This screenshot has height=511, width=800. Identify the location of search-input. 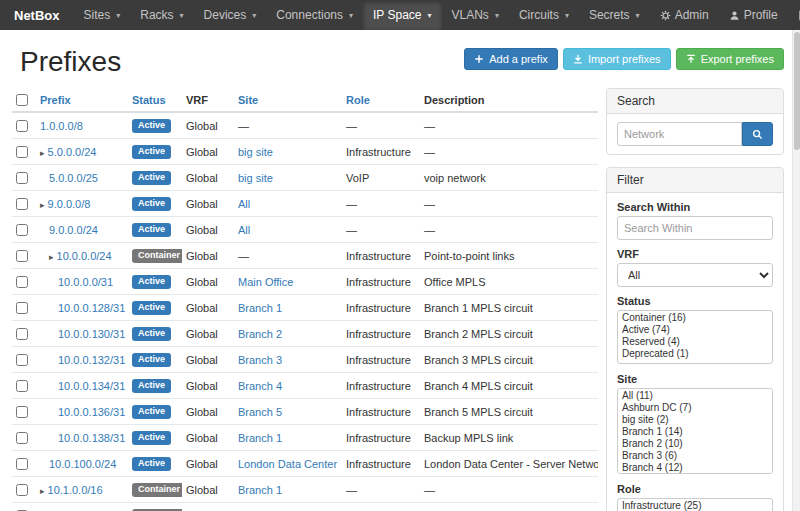
(680, 134).